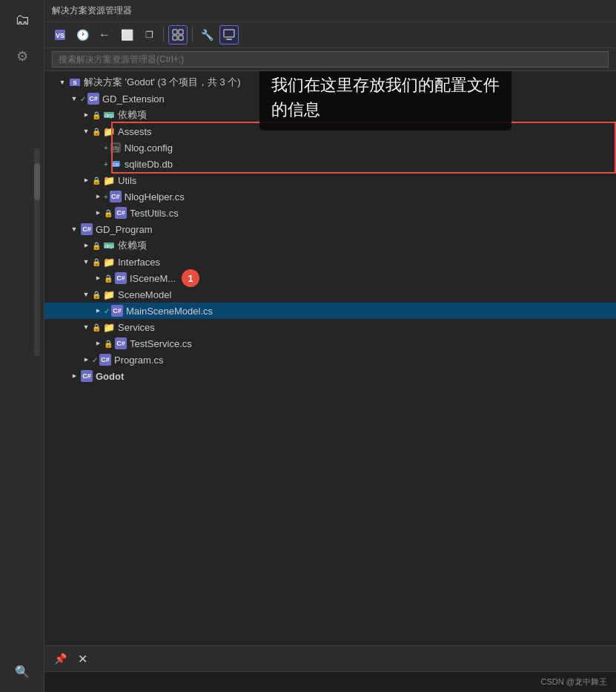 The height and width of the screenshot is (692, 616). I want to click on deps1-icon: dep, so click(109, 115).